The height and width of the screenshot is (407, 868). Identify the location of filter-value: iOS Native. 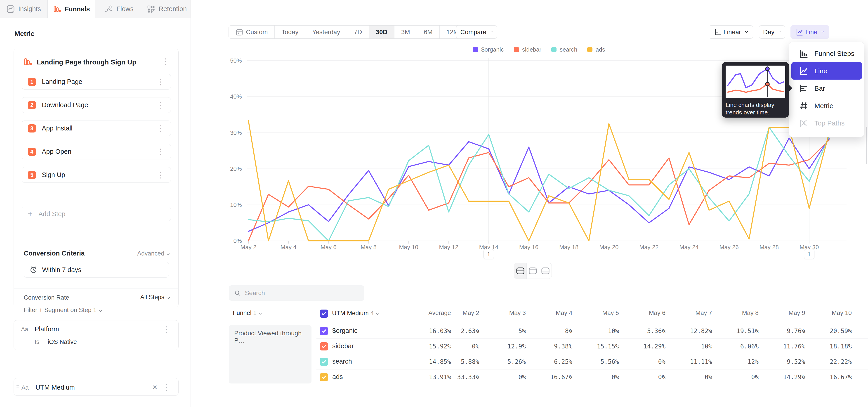
(62, 342).